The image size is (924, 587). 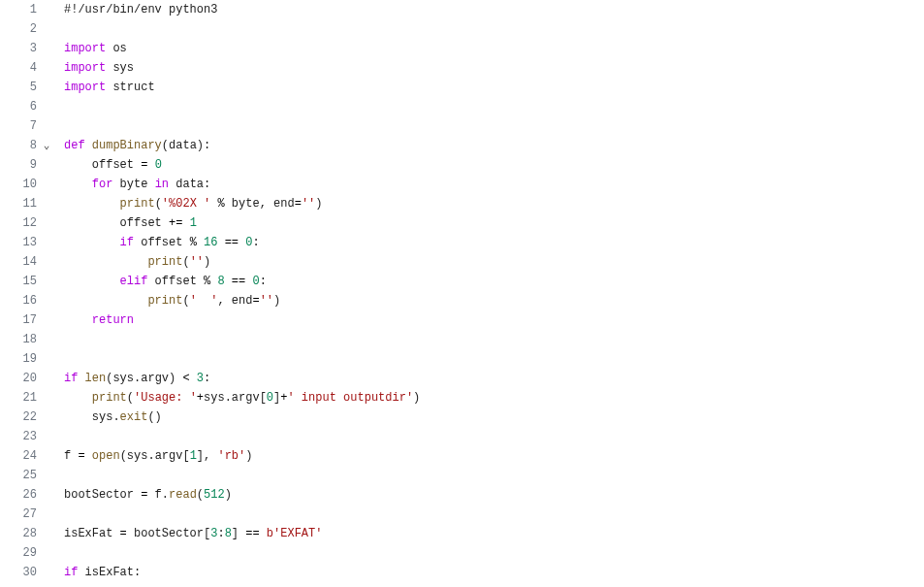 I want to click on code-line: 18, so click(x=462, y=340).